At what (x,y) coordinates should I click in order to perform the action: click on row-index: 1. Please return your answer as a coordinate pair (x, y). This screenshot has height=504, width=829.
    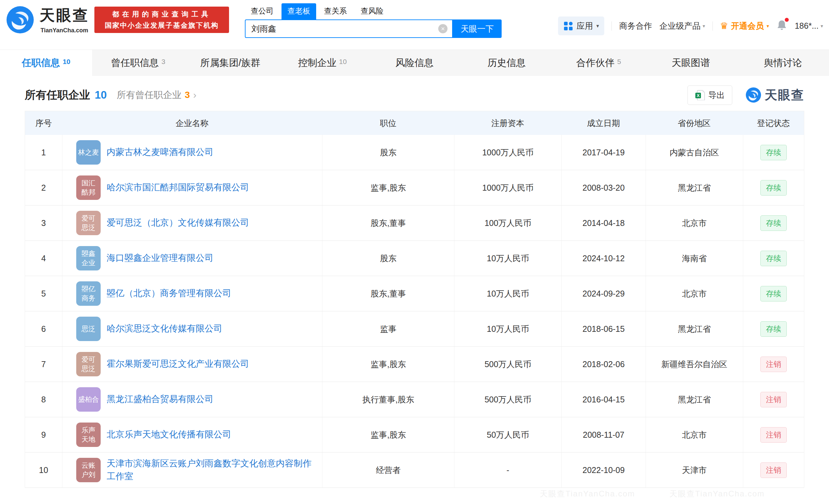
    Looking at the image, I should click on (44, 152).